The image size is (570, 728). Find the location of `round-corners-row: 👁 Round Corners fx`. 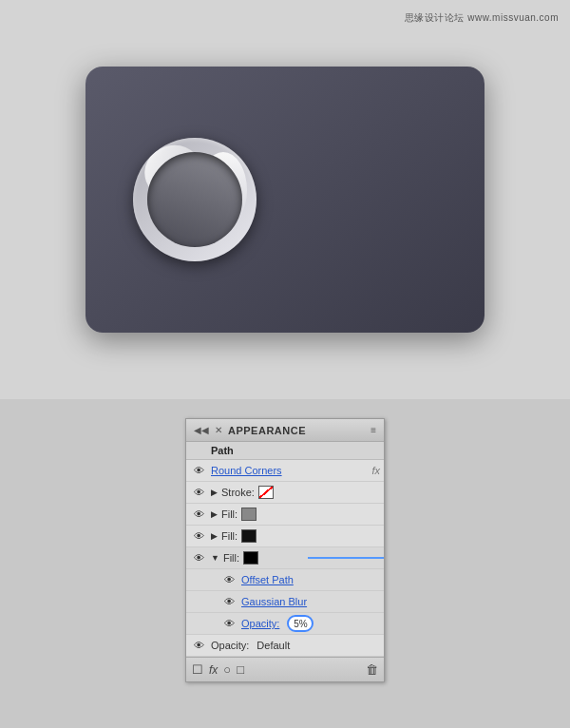

round-corners-row: 👁 Round Corners fx is located at coordinates (285, 471).